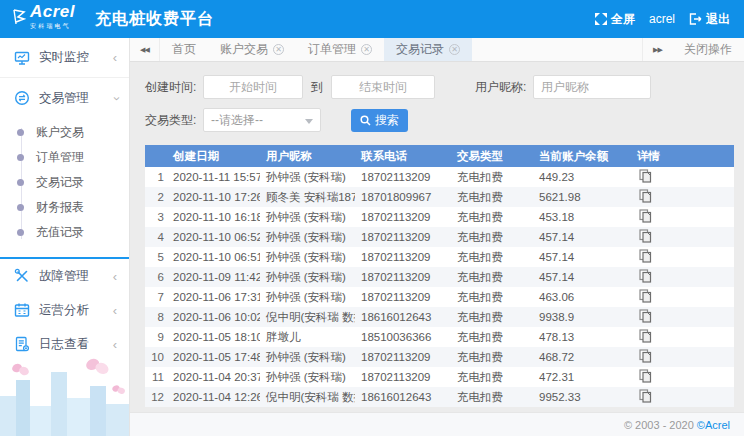 The height and width of the screenshot is (436, 744). Describe the element at coordinates (710, 20) in the screenshot. I see `logout-button: 退出` at that location.